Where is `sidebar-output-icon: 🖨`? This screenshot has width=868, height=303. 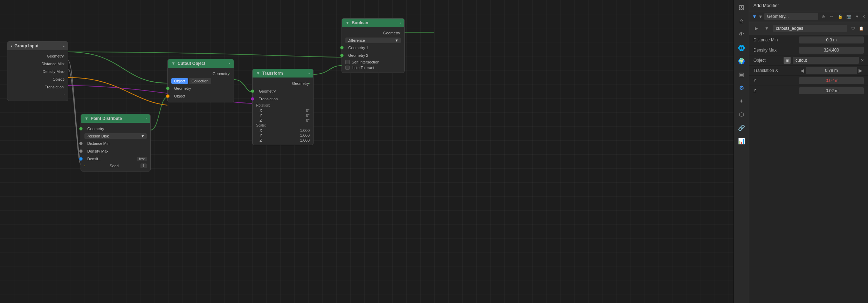 sidebar-output-icon: 🖨 is located at coordinates (742, 21).